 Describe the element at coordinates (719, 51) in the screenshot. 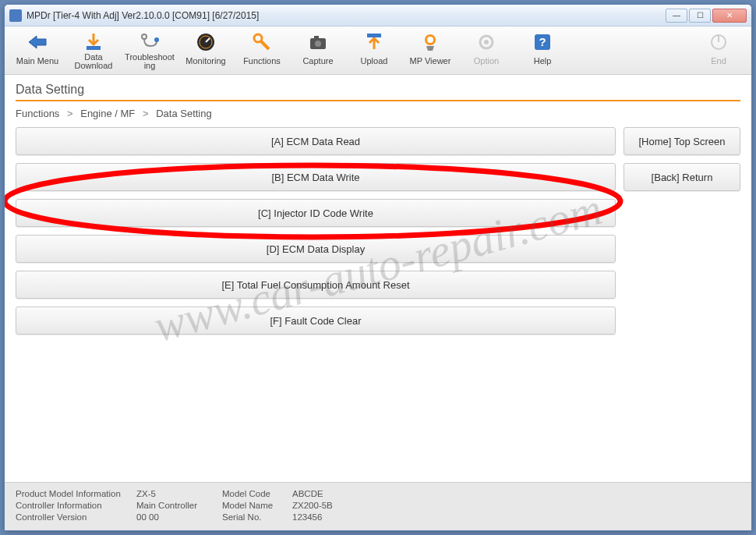

I see `end-button: End` at that location.